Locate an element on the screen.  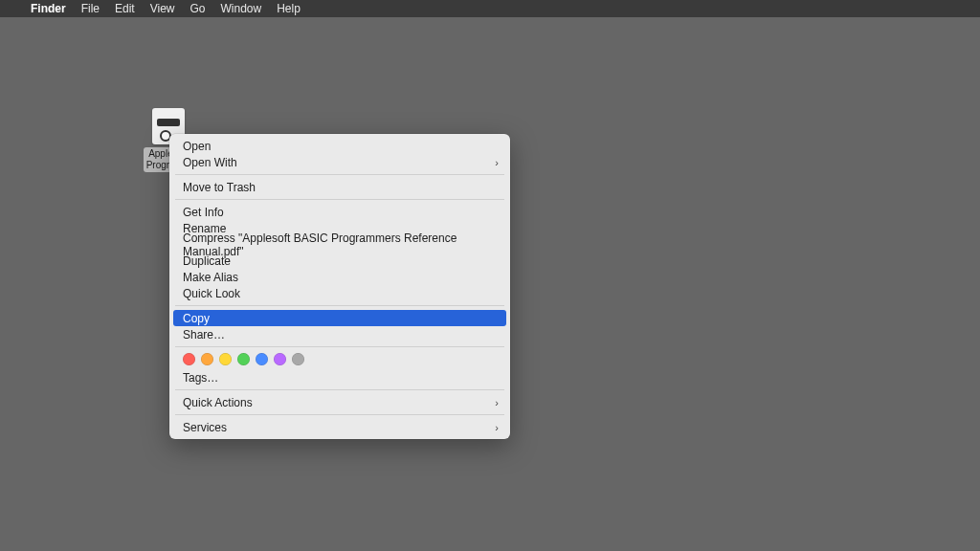
cm-make-alias: Make Alias is located at coordinates (340, 277).